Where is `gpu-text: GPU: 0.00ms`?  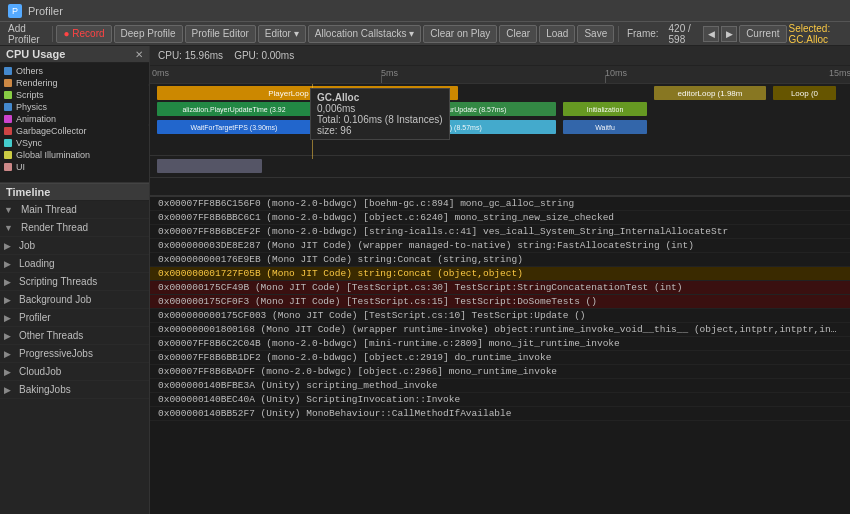 gpu-text: GPU: 0.00ms is located at coordinates (264, 56).